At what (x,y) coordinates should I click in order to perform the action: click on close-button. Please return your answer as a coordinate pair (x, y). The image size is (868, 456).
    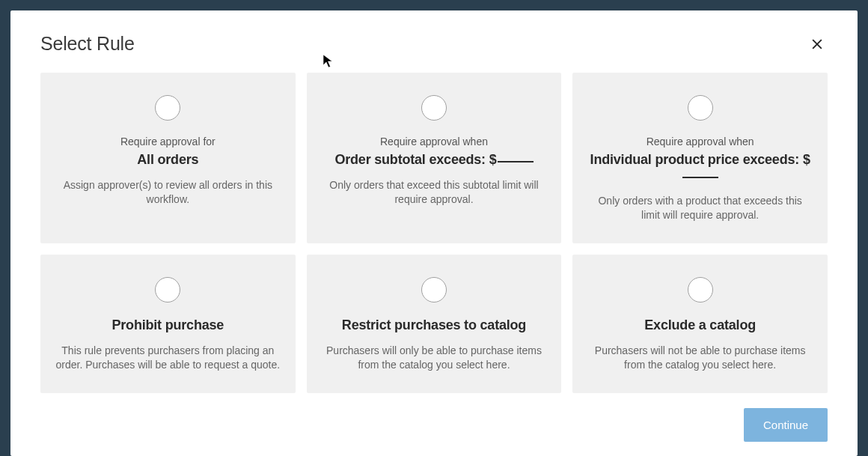
    Looking at the image, I should click on (817, 44).